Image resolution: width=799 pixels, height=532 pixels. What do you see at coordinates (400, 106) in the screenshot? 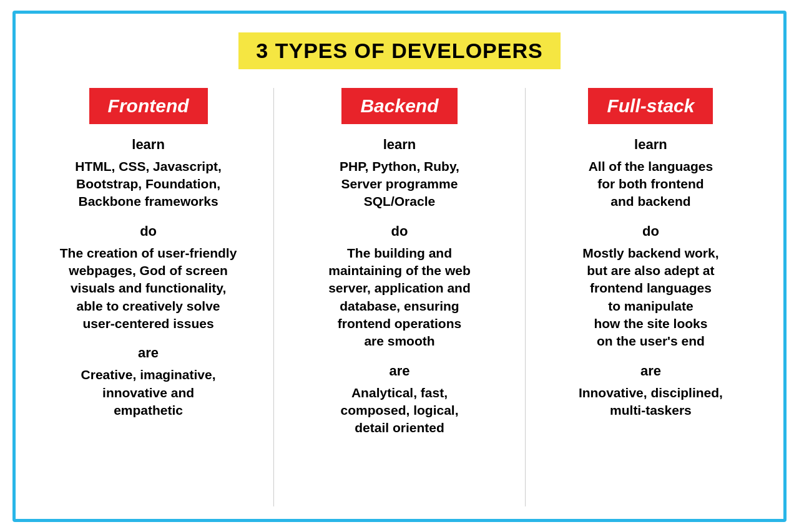
I see `backend-header-text: Backend` at bounding box center [400, 106].